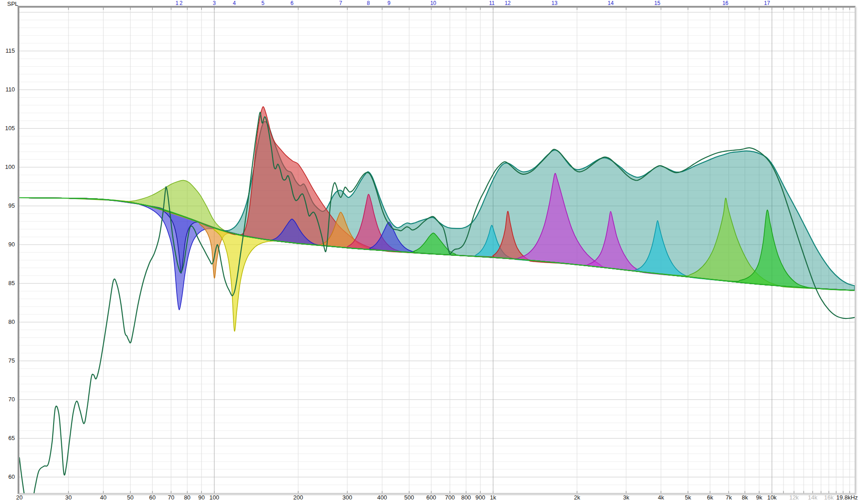 The width and height of the screenshot is (865, 504). Describe the element at coordinates (13, 4) in the screenshot. I see `y-axis-unit-label: SPL` at that location.